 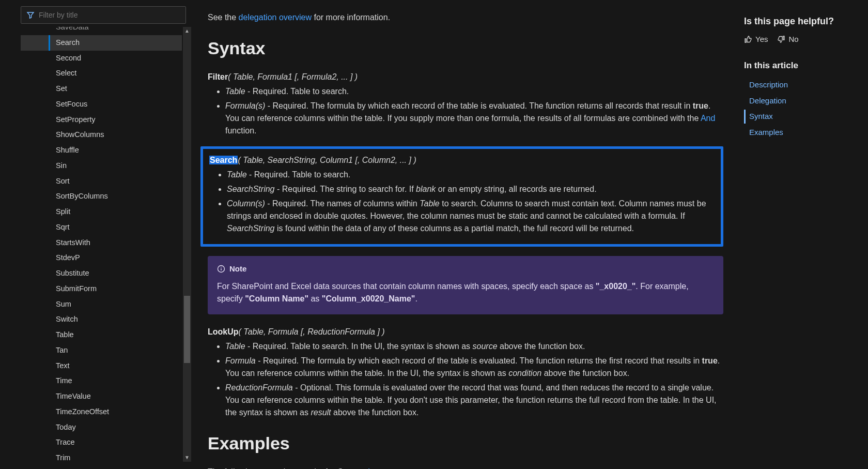 I want to click on scroll-down-icon: ▼, so click(x=187, y=458).